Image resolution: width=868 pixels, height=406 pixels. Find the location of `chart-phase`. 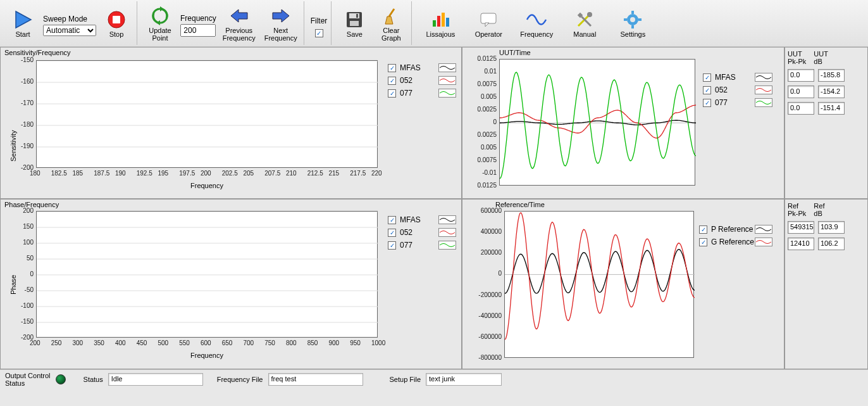

chart-phase is located at coordinates (207, 274).